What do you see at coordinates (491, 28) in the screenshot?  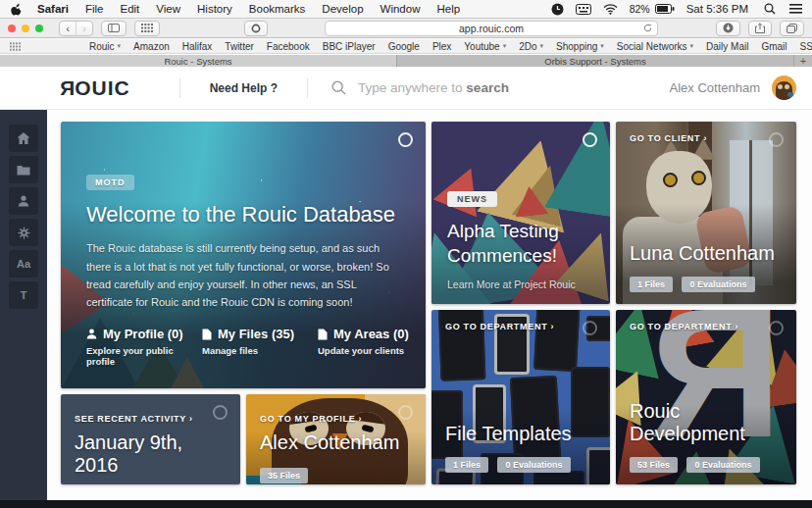 I see `address-bar: app.rouic.com` at bounding box center [491, 28].